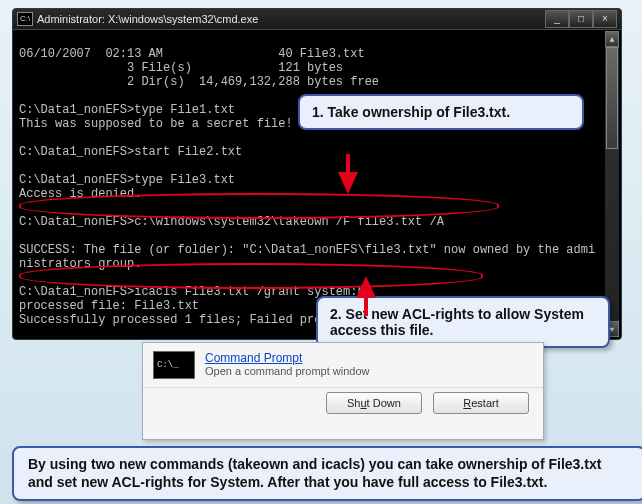  Describe the element at coordinates (441, 112) in the screenshot. I see `callout-1: 1. Take ownership of File3.txt.` at that location.